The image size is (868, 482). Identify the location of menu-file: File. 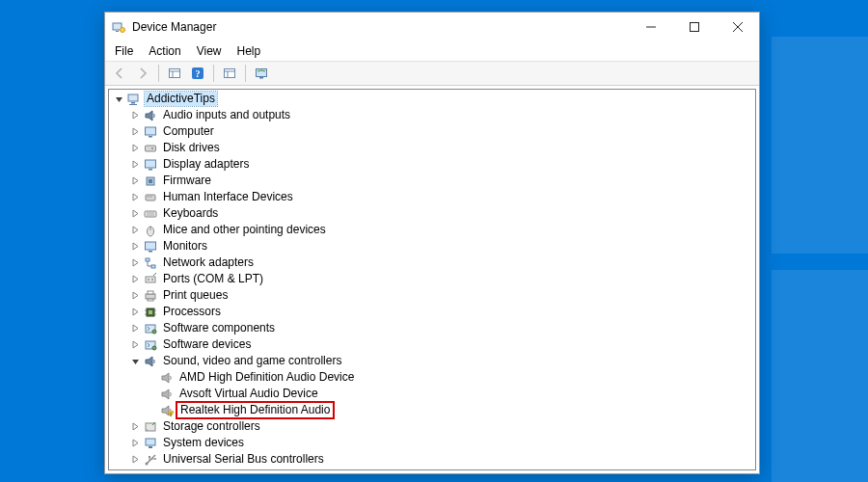
(123, 51).